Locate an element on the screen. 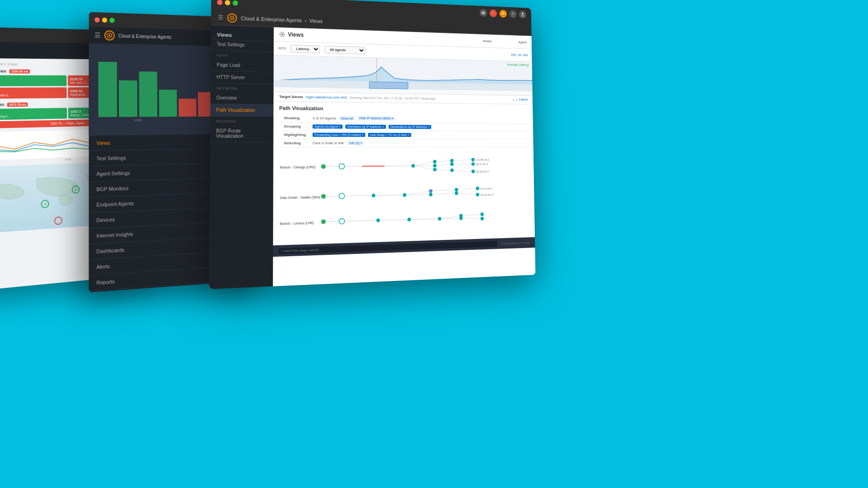 Image resolution: width=868 pixels, height=488 pixels. fwd-loss-tag: Forwarding Loss > 5% (0 nodes) × is located at coordinates (339, 135).